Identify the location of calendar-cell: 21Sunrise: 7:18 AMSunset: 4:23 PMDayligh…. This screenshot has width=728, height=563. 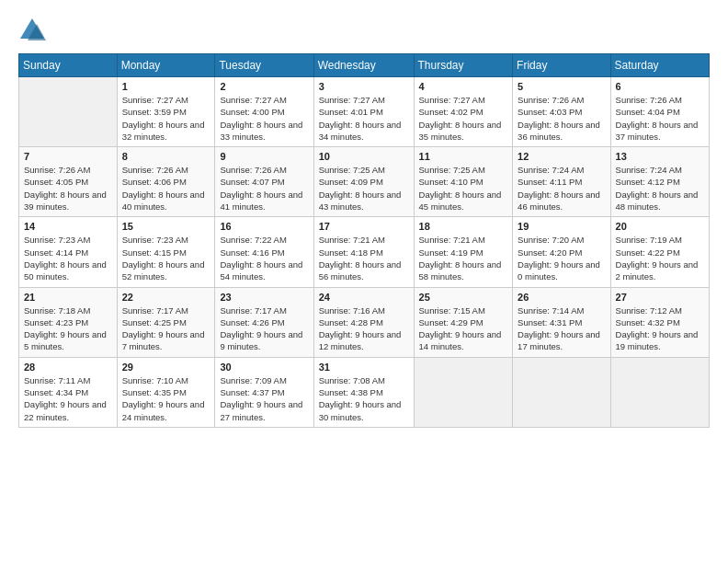
(68, 322).